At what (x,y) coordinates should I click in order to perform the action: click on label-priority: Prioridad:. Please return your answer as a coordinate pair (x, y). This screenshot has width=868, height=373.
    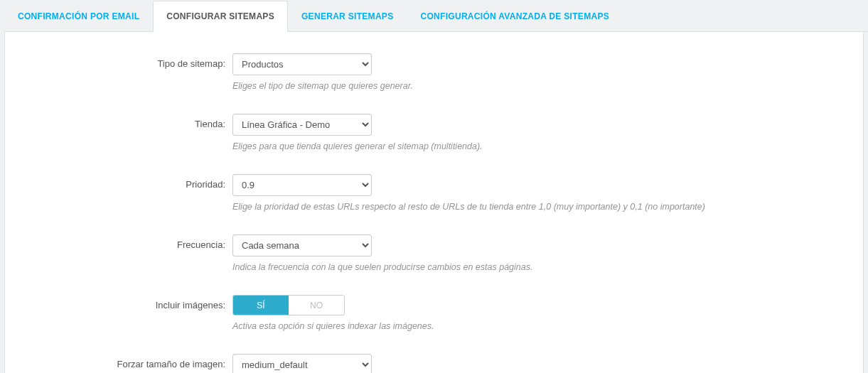
    Looking at the image, I should click on (126, 182).